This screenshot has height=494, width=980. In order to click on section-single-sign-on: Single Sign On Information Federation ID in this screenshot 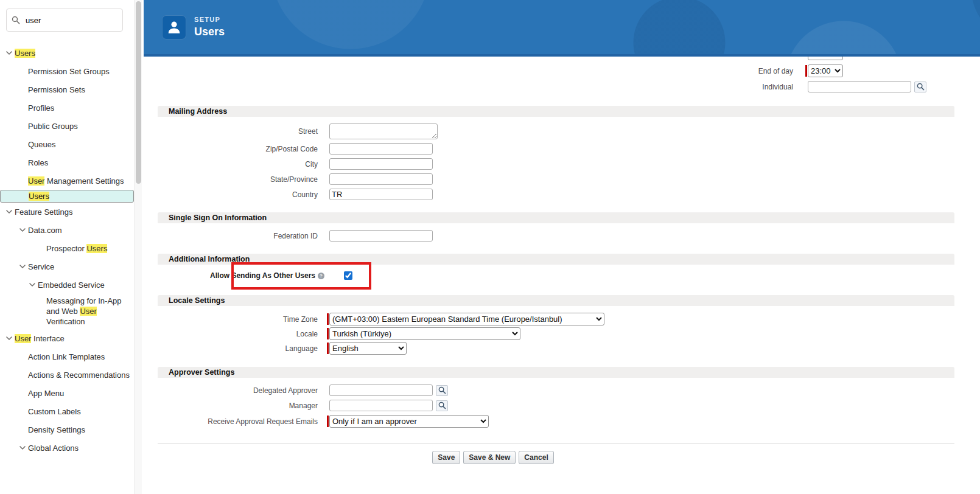, I will do `click(556, 227)`.